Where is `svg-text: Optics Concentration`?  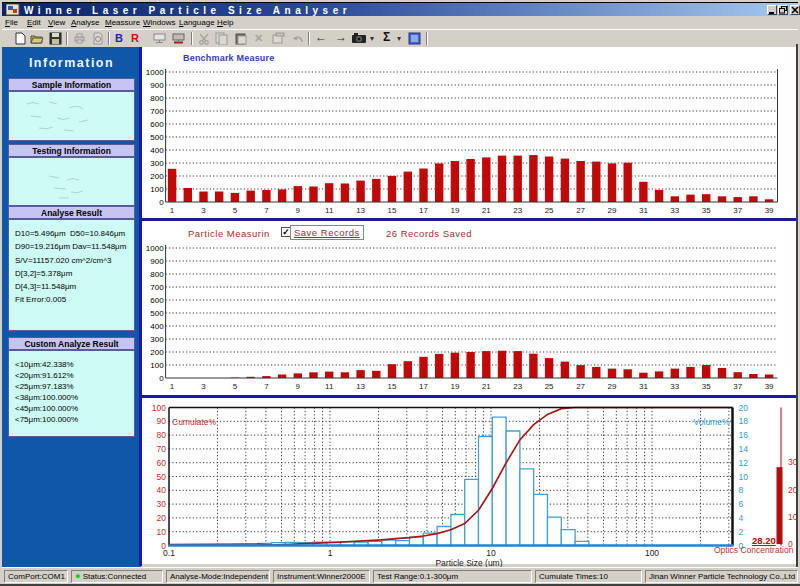 svg-text: Optics Concentration is located at coordinates (754, 550).